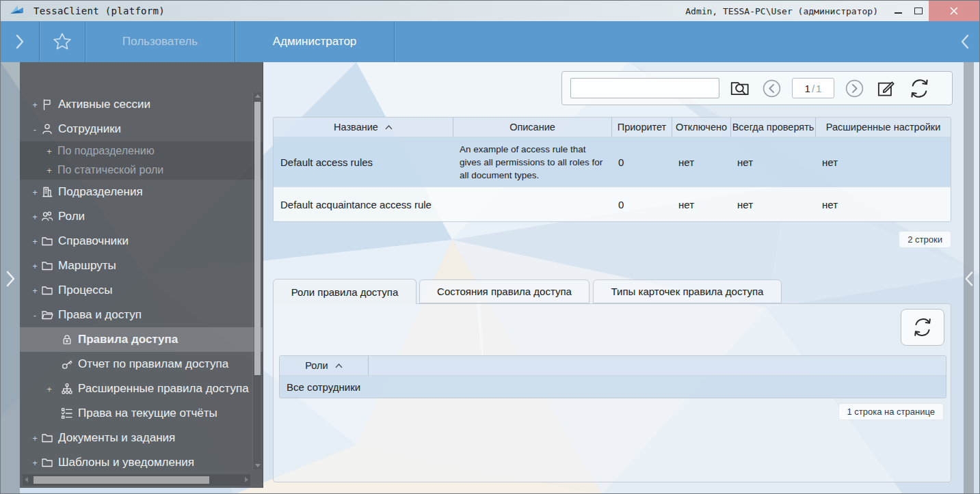 The width and height of the screenshot is (980, 494). What do you see at coordinates (613, 366) in the screenshot?
I see `table-header-row: Роли` at bounding box center [613, 366].